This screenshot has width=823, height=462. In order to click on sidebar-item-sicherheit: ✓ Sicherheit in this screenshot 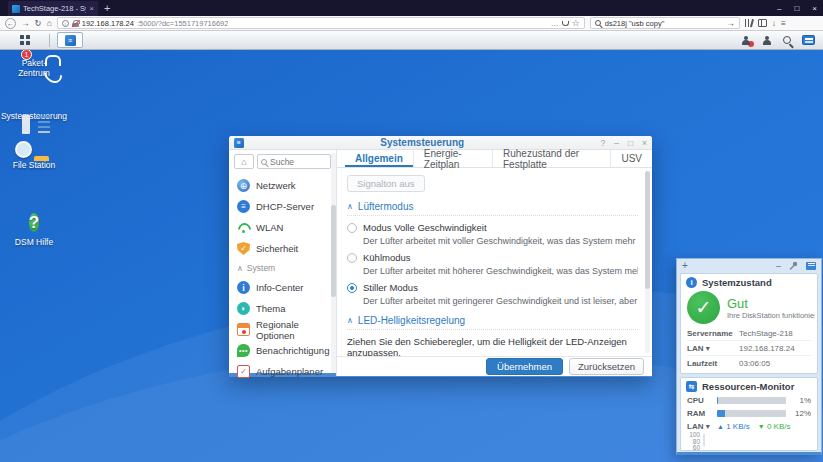, I will do `click(282, 248)`.